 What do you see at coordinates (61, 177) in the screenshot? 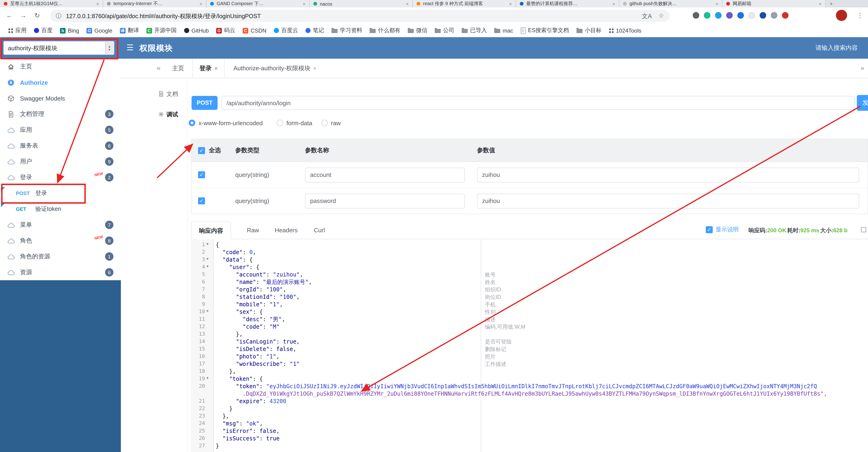
I see `sidebar-item: 登录 NEW 2` at bounding box center [61, 177].